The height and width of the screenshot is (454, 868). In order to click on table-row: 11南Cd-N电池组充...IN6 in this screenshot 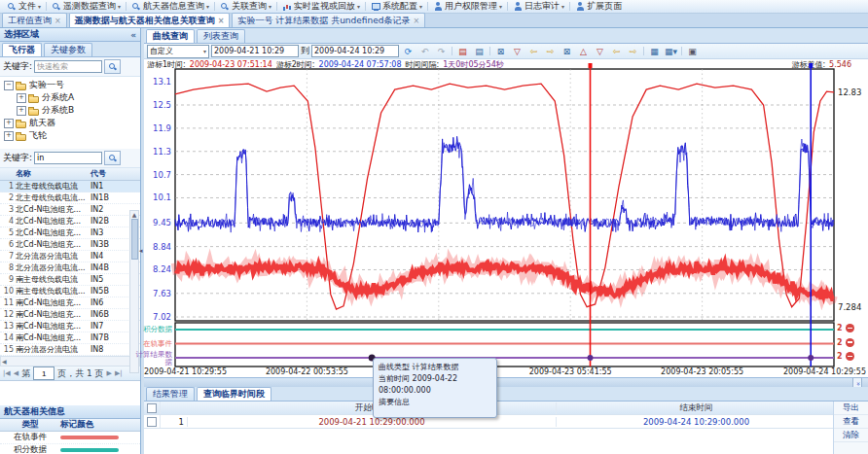, I will do `click(70, 303)`.